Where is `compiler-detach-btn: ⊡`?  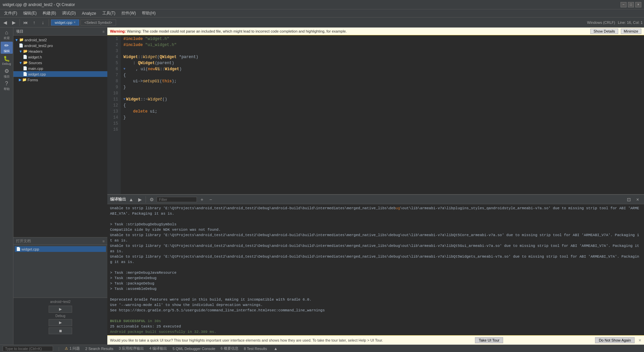 compiler-detach-btn: ⊡ is located at coordinates (629, 200).